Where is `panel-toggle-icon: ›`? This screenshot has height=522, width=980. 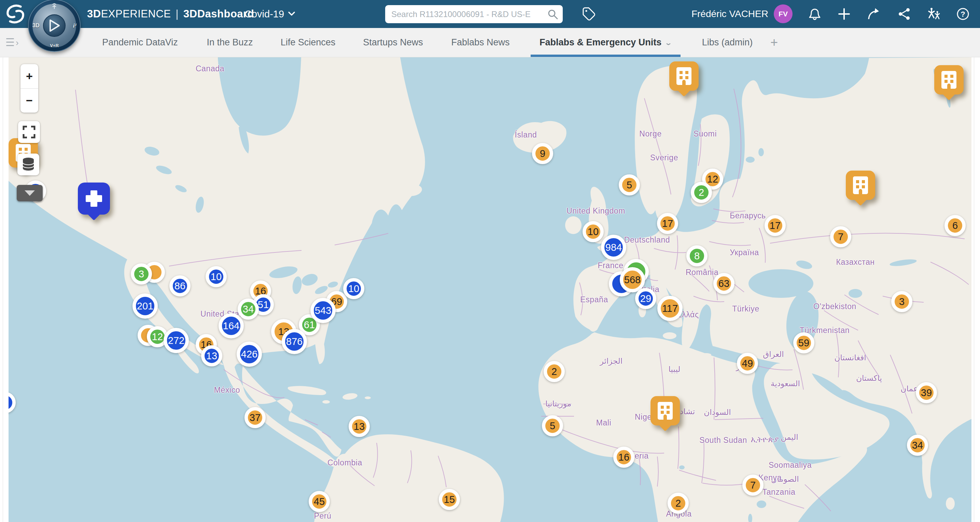 panel-toggle-icon: › is located at coordinates (14, 43).